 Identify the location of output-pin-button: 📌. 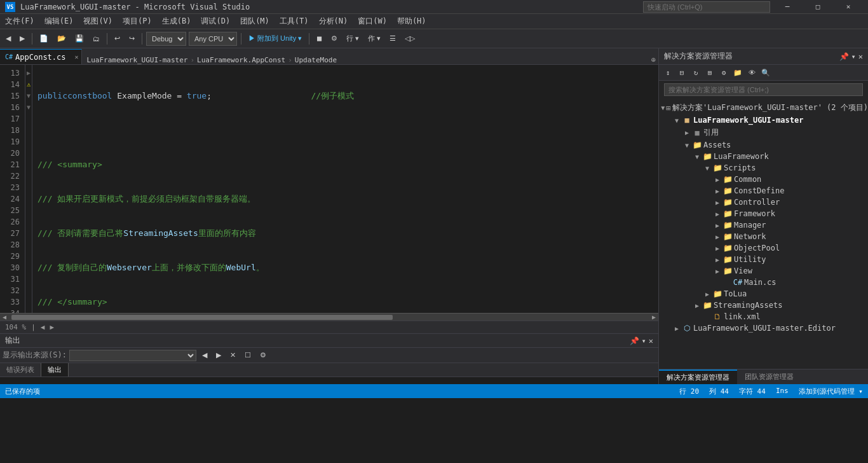
(634, 341).